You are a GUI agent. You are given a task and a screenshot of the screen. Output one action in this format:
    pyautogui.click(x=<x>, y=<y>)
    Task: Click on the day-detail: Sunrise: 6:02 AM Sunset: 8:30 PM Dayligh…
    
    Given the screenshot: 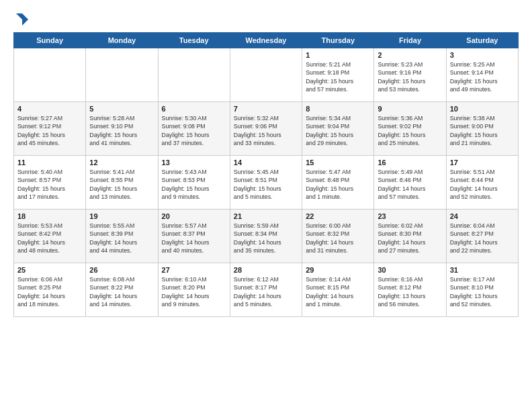 What is the action you would take?
    pyautogui.click(x=410, y=238)
    